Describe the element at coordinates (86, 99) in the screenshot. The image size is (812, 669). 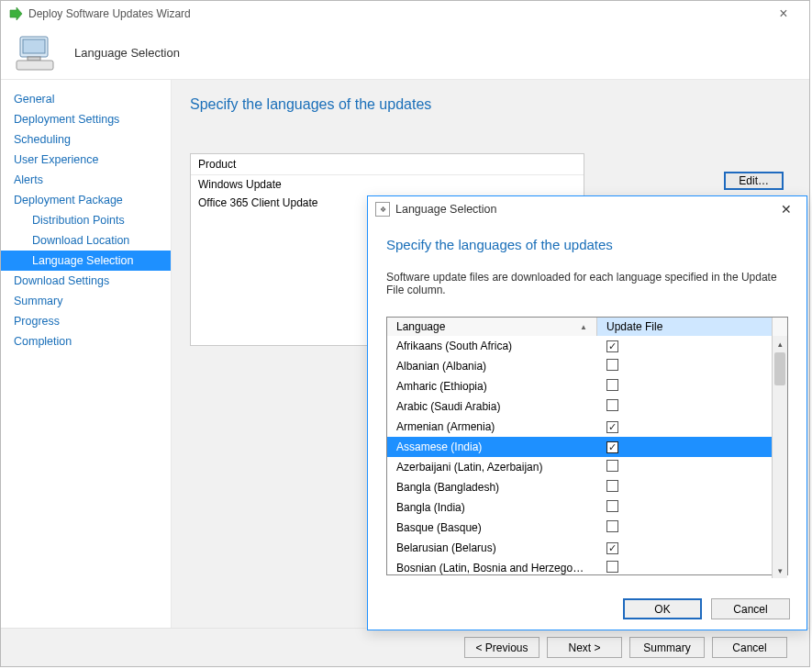
I see `sidebar-item-general: General` at that location.